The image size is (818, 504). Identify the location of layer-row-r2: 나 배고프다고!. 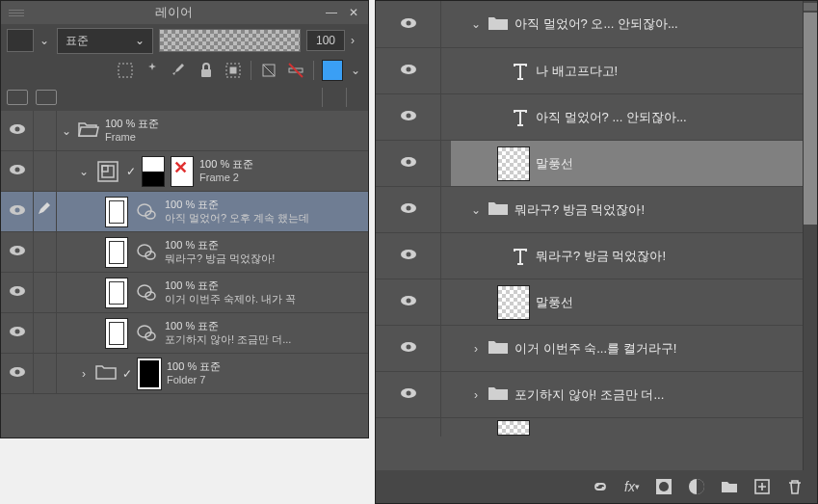
(590, 70).